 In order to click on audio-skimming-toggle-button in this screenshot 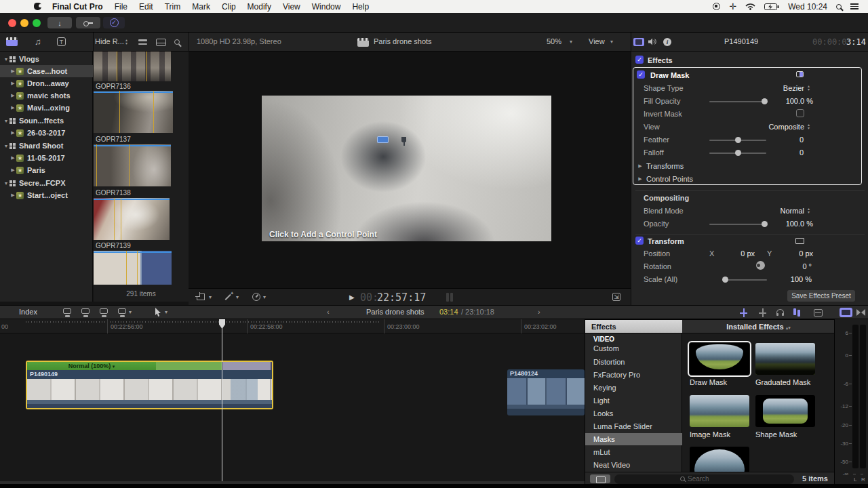, I will do `click(762, 313)`.